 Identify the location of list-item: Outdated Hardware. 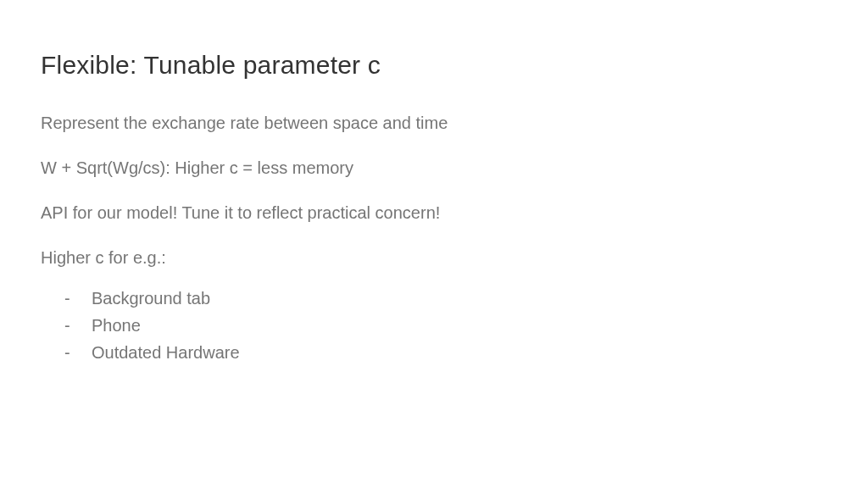
(446, 352).